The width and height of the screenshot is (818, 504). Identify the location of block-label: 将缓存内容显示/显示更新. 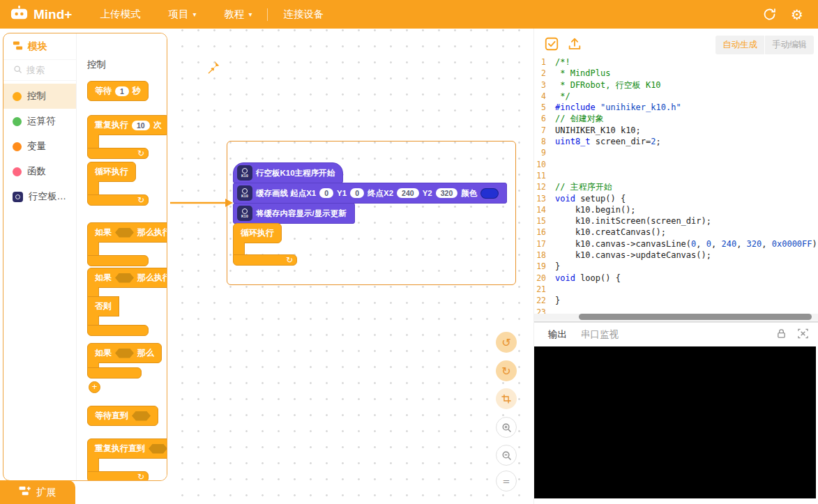
(301, 213).